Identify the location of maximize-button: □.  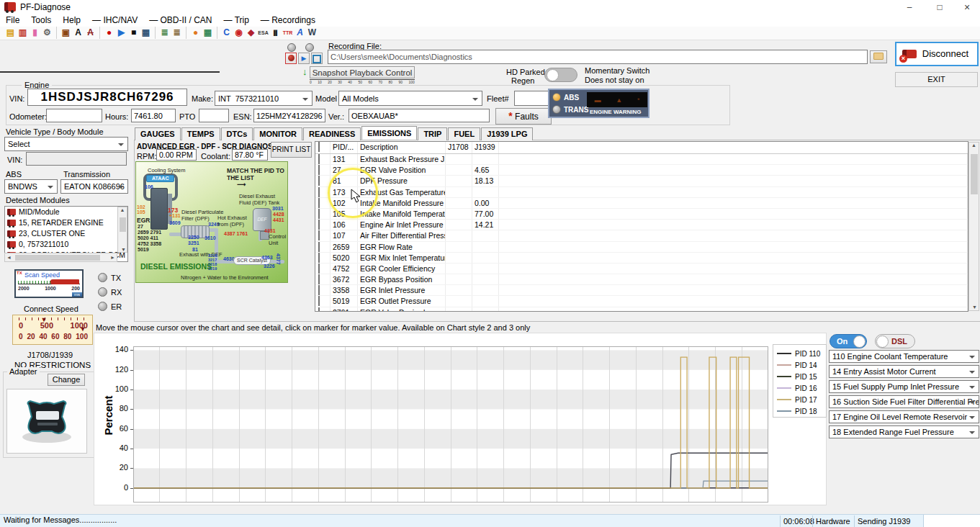
(940, 7).